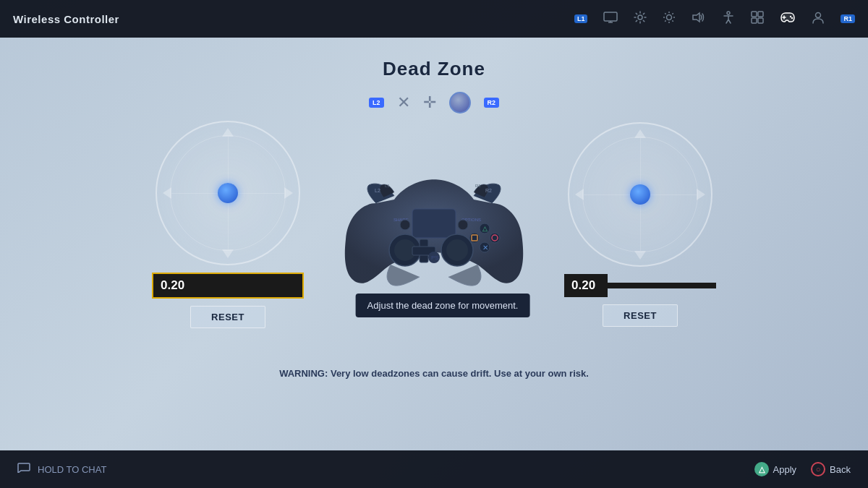 The image size is (868, 488). What do you see at coordinates (434, 225) in the screenshot?
I see `controller-container: L2 L1 R2 R1 SHARE OPTIONS` at bounding box center [434, 225].